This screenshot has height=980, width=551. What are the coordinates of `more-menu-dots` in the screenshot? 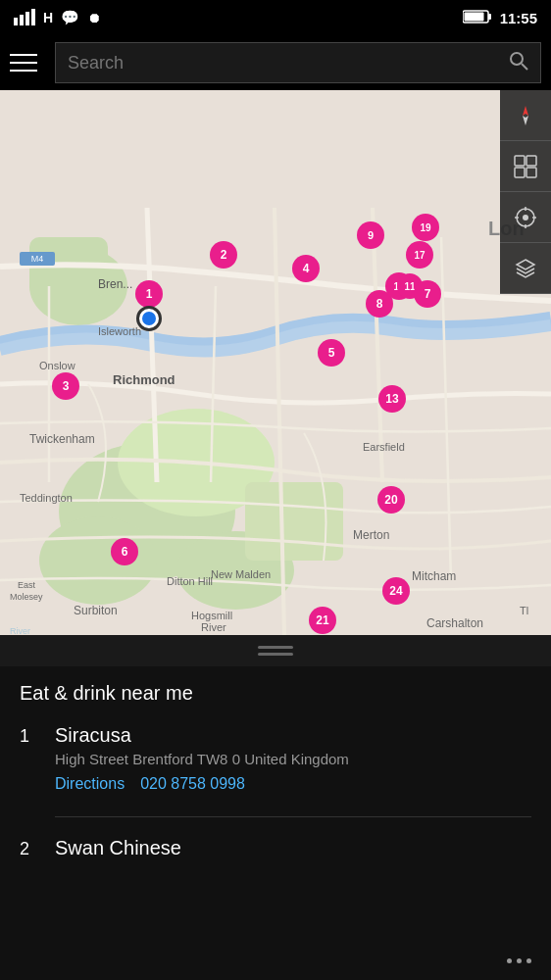 It's located at (520, 960).